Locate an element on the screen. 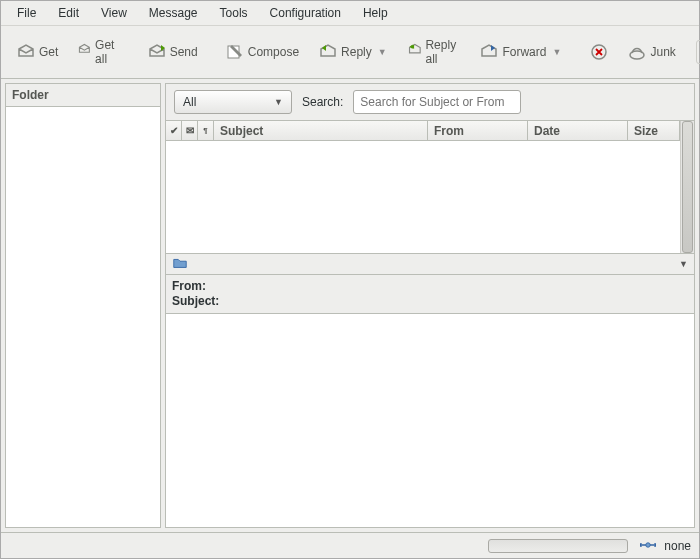 This screenshot has height=559, width=700. menu-edit: Edit is located at coordinates (68, 13).